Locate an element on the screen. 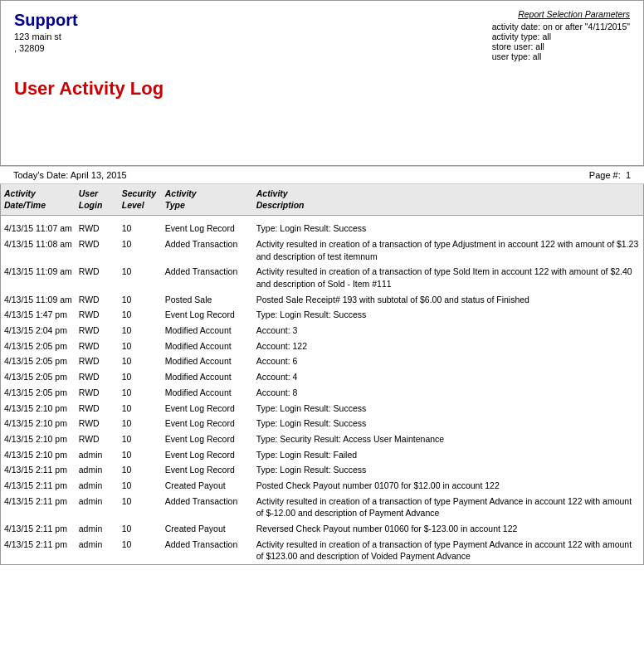  header-security: SecurityLevel is located at coordinates (140, 200).